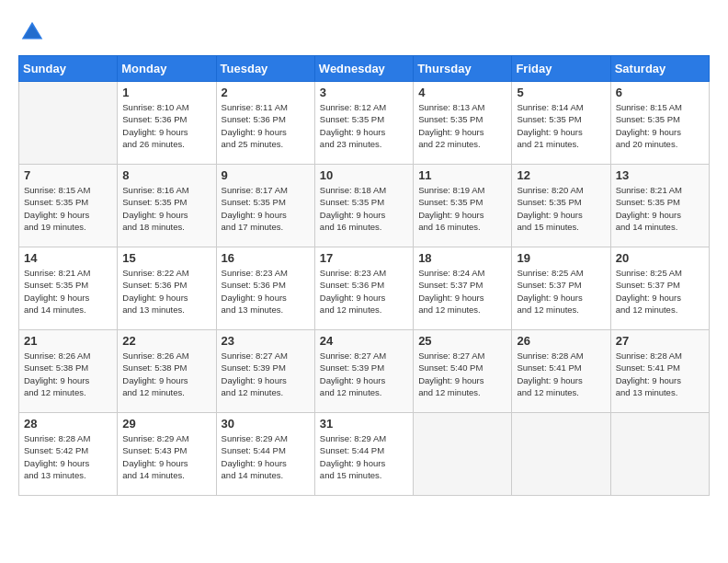 The height and width of the screenshot is (563, 728). What do you see at coordinates (68, 340) in the screenshot?
I see `day-number: 21` at bounding box center [68, 340].